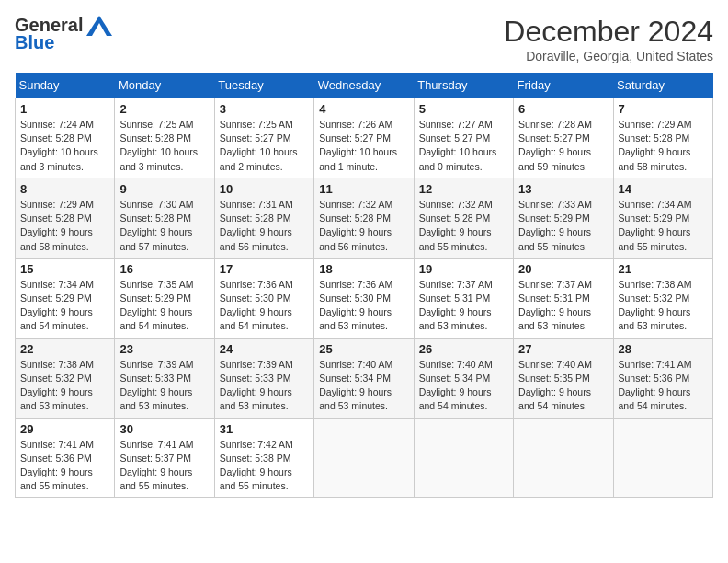 Image resolution: width=728 pixels, height=563 pixels. Describe the element at coordinates (463, 138) in the screenshot. I see `calendar-day-cell: 5Sunrise: 7:27 AMSunset: 5:27 PMDaylight…` at that location.